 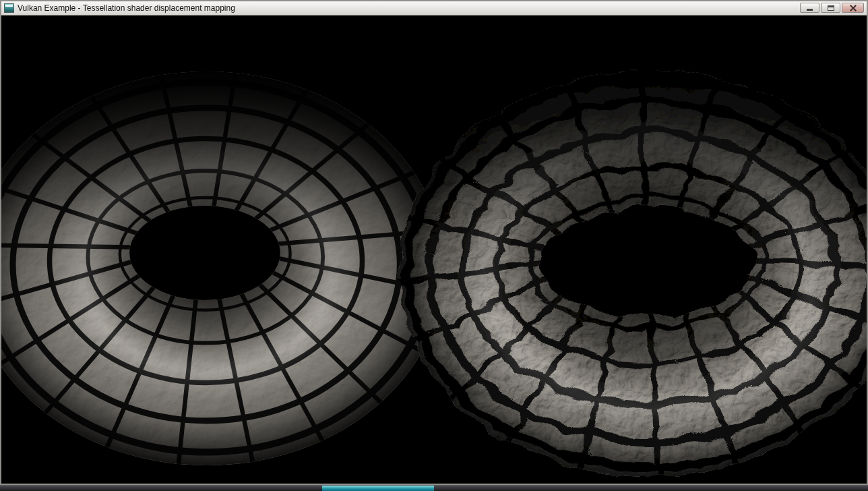 I want to click on maximize-button, so click(x=830, y=8).